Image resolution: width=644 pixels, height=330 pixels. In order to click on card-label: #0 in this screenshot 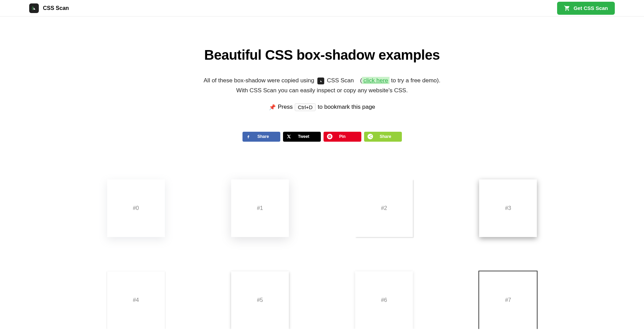, I will do `click(136, 208)`.